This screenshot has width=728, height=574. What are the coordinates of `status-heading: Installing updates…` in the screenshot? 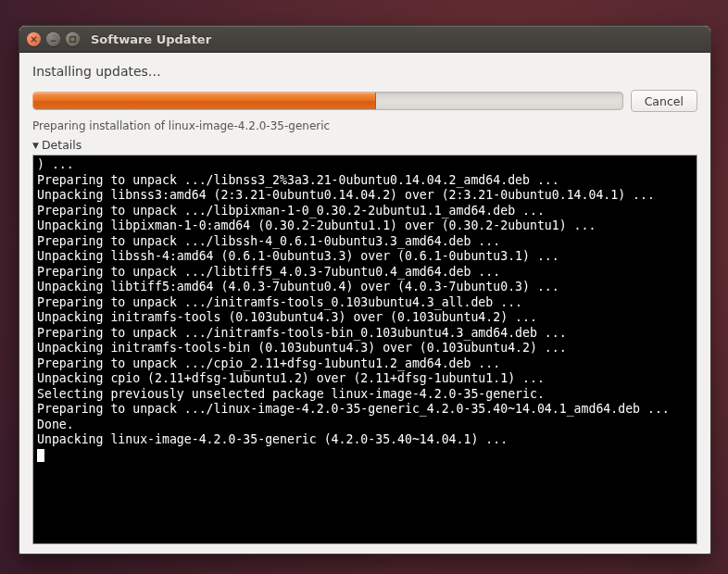 It's located at (365, 71).